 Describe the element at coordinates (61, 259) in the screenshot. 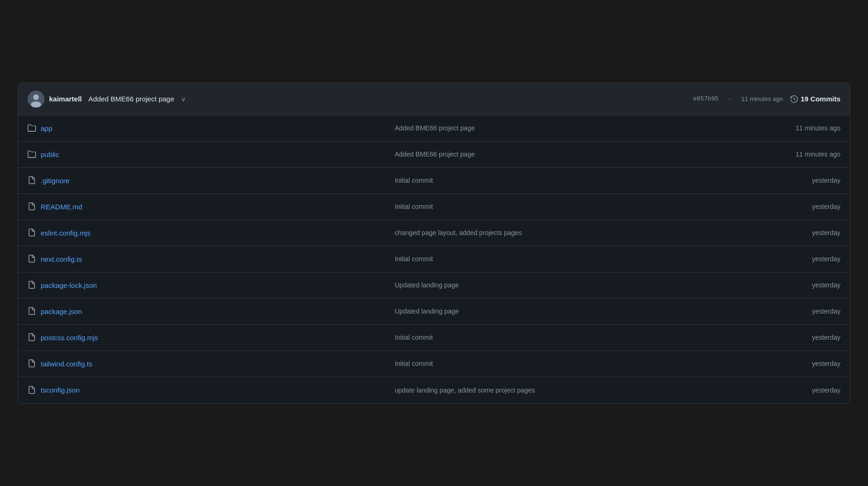

I see `file-name: next.config.ts` at that location.